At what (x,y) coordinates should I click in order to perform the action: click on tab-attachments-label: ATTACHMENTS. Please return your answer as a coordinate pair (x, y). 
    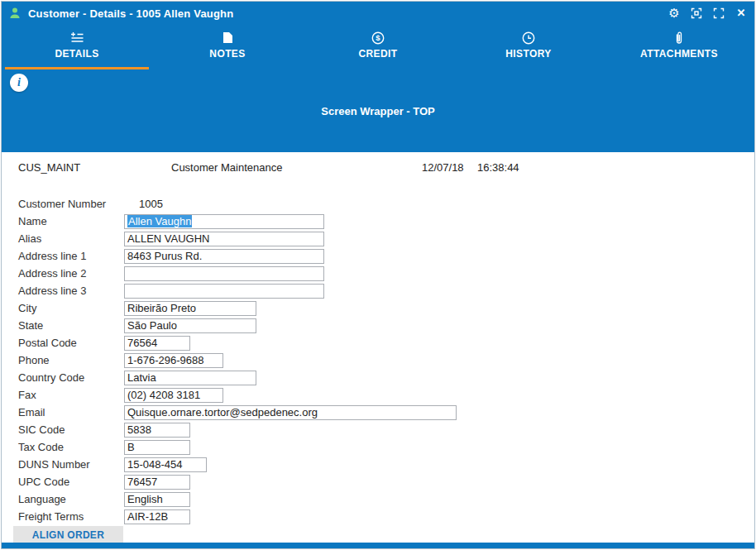
    Looking at the image, I should click on (679, 54).